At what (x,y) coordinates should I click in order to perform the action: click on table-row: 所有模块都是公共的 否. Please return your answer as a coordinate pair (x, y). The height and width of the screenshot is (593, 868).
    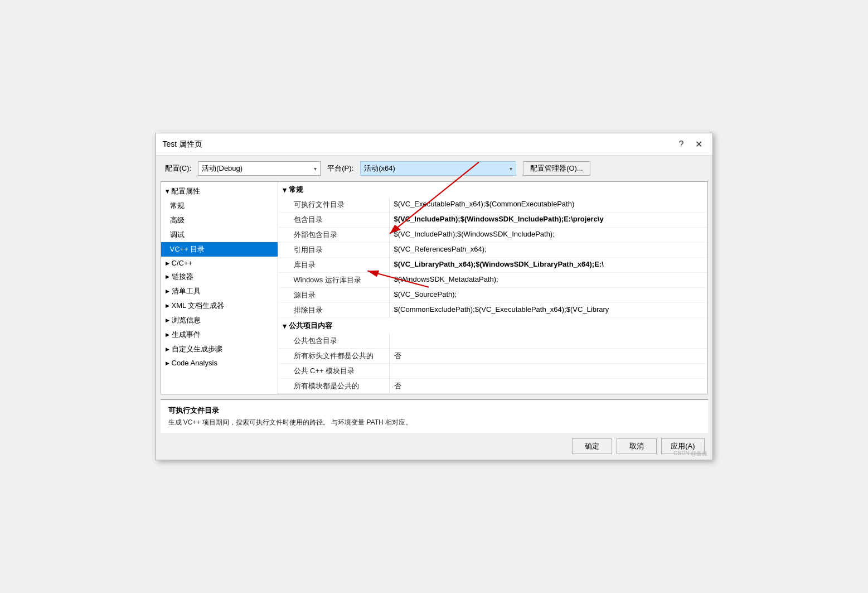
    Looking at the image, I should click on (493, 386).